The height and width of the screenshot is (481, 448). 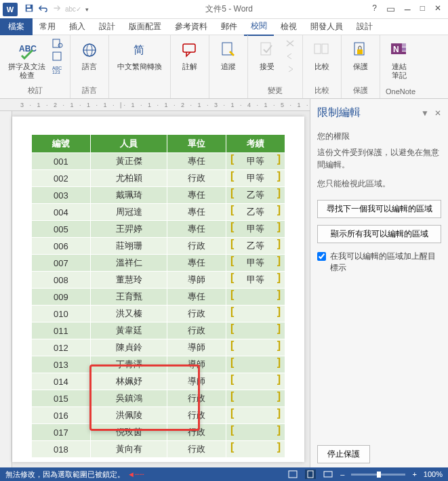 What do you see at coordinates (267, 56) in the screenshot?
I see `accept-button: 接受` at bounding box center [267, 56].